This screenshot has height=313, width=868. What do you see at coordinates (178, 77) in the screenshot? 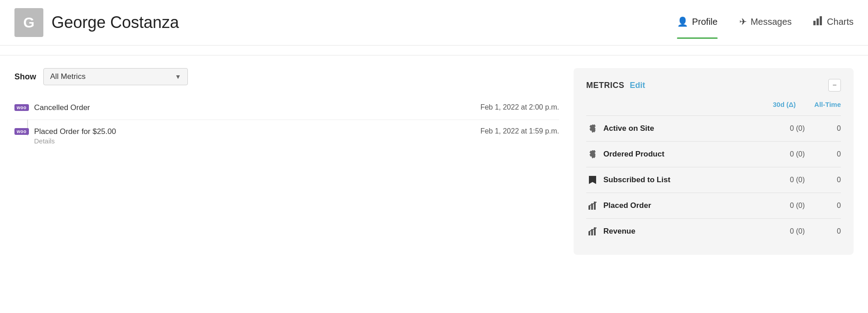
I see `chevron-down-icon: ▼` at bounding box center [178, 77].